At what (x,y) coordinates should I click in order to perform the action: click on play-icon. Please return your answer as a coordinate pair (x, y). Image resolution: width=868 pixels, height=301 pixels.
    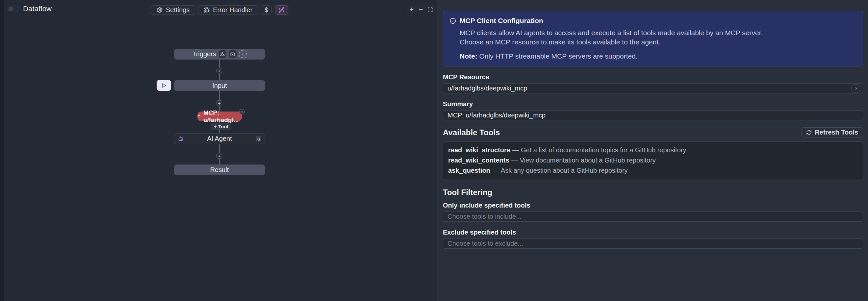
    Looking at the image, I should click on (164, 86).